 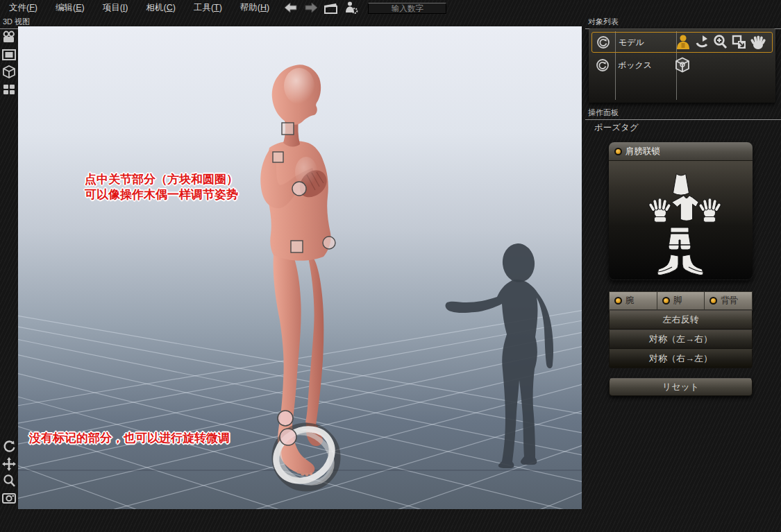 I want to click on object-list-panel: モデル, so click(x=682, y=65).